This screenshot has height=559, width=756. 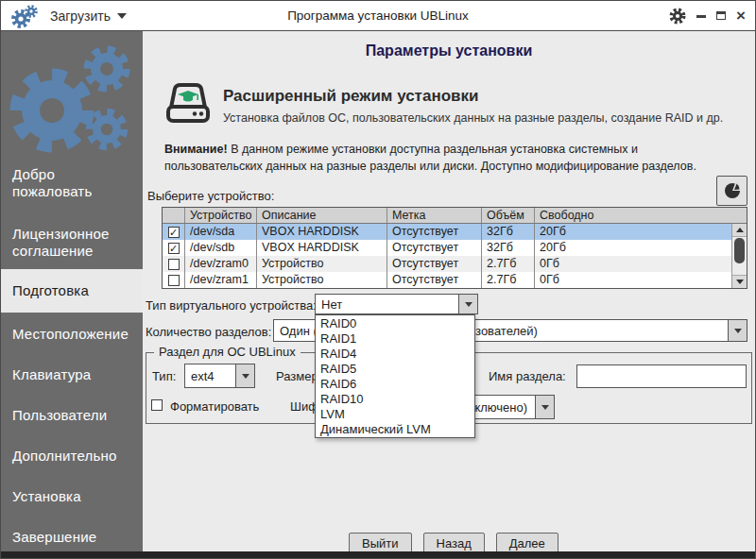 I want to click on header-checkbox-cell, so click(x=174, y=215).